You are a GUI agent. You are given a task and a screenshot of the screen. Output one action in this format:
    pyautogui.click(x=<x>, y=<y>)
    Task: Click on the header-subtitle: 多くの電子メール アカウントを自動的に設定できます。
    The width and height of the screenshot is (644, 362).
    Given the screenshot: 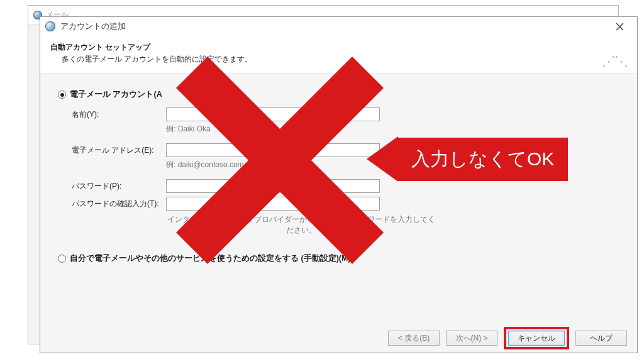 What is the action you would take?
    pyautogui.click(x=345, y=59)
    